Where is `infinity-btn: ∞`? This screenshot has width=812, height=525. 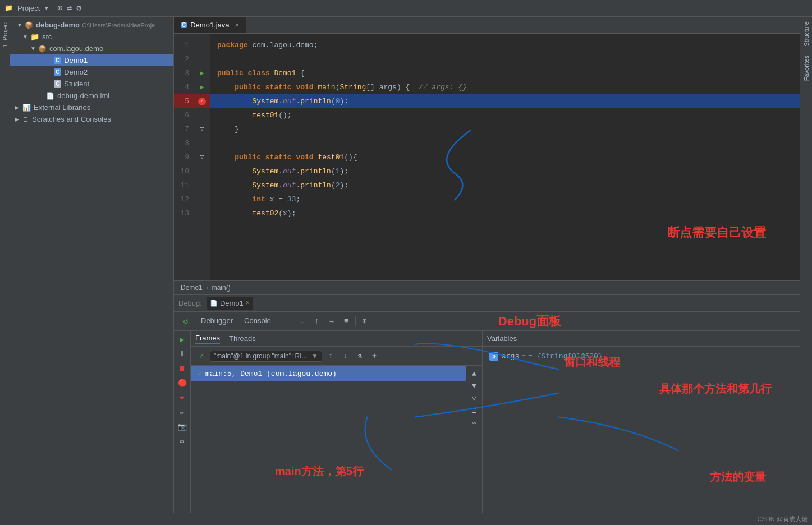
infinity-btn: ∞ is located at coordinates (182, 441).